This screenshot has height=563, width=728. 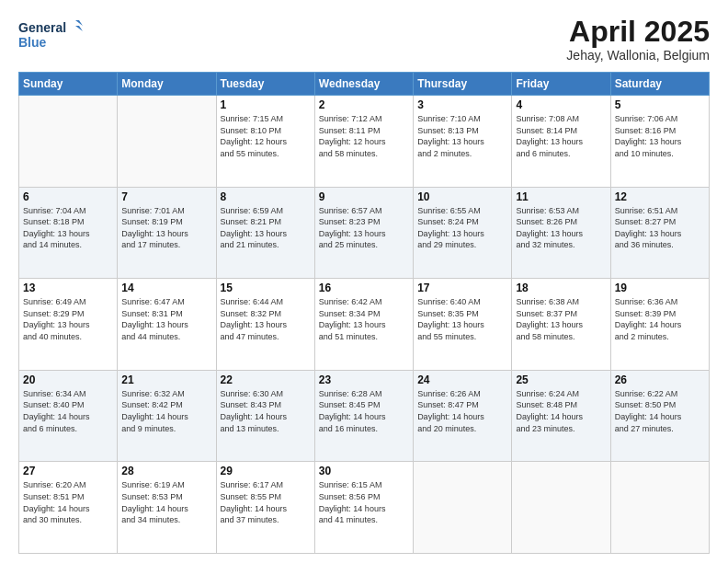 What do you see at coordinates (266, 105) in the screenshot?
I see `day-number: 1` at bounding box center [266, 105].